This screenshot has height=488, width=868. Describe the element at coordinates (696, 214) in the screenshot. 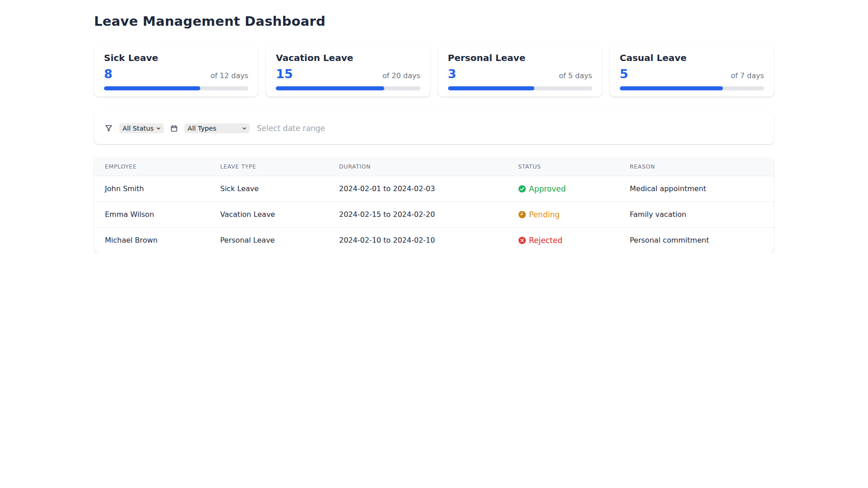

I see `reason-cell: Family vacation` at that location.